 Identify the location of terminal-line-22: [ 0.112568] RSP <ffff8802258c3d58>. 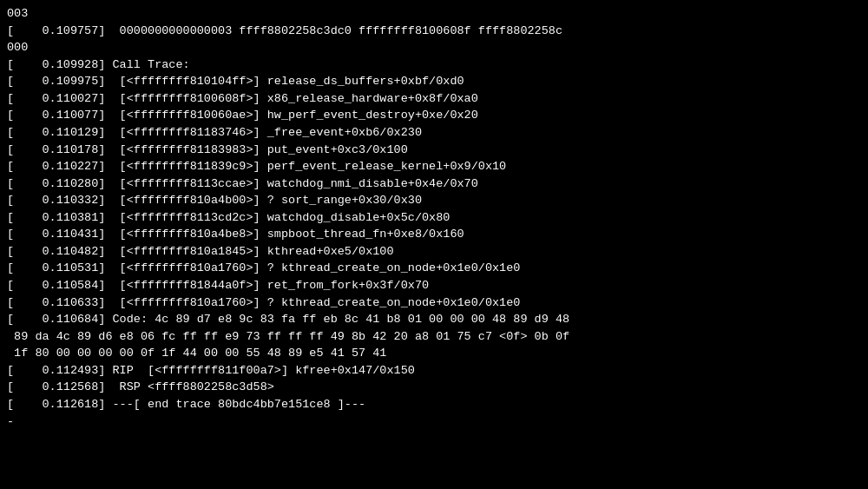
(434, 387).